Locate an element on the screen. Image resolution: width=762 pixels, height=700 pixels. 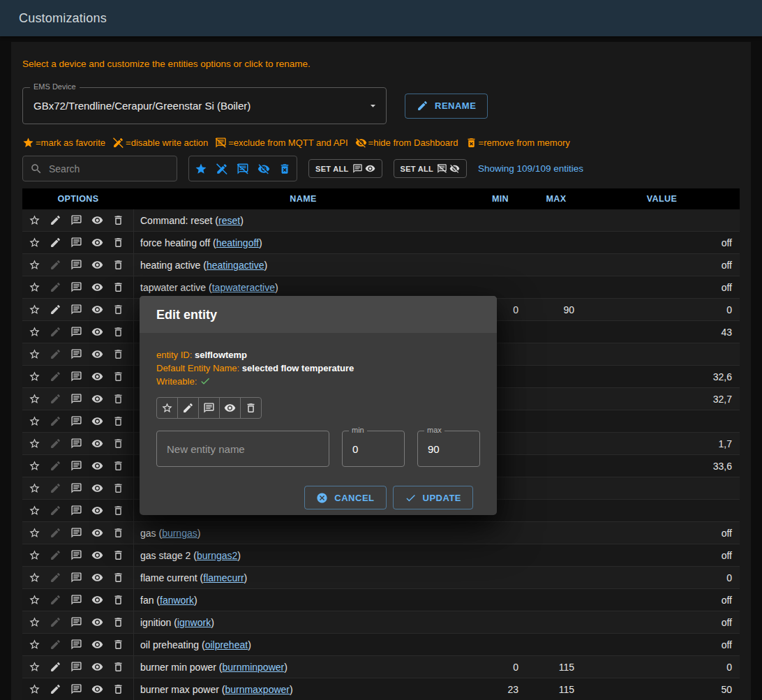
dialog-toggle-edit-button is located at coordinates (188, 408).